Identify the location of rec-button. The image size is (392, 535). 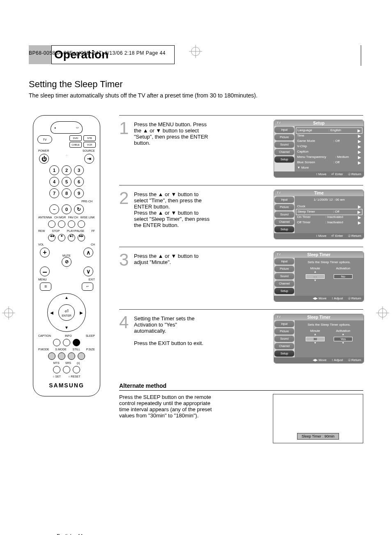
(76, 370).